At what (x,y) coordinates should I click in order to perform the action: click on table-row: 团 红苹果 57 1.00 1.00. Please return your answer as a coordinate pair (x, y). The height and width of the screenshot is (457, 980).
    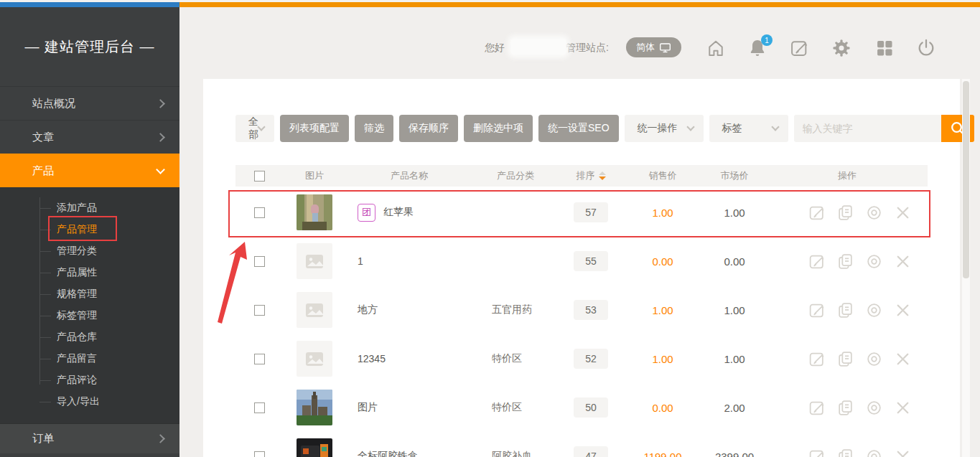
    Looking at the image, I should click on (582, 212).